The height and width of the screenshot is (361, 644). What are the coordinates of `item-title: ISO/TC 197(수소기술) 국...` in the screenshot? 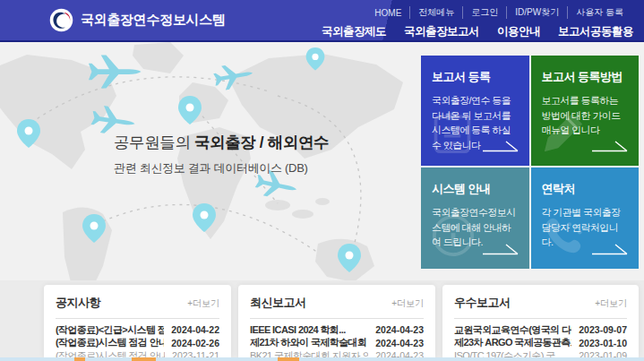 It's located at (512, 354).